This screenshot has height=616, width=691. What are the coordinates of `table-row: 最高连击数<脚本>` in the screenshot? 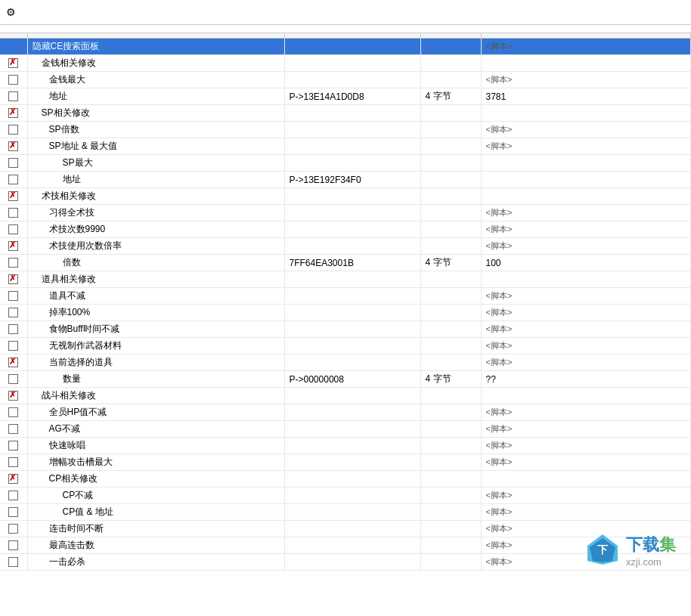 It's located at (346, 546).